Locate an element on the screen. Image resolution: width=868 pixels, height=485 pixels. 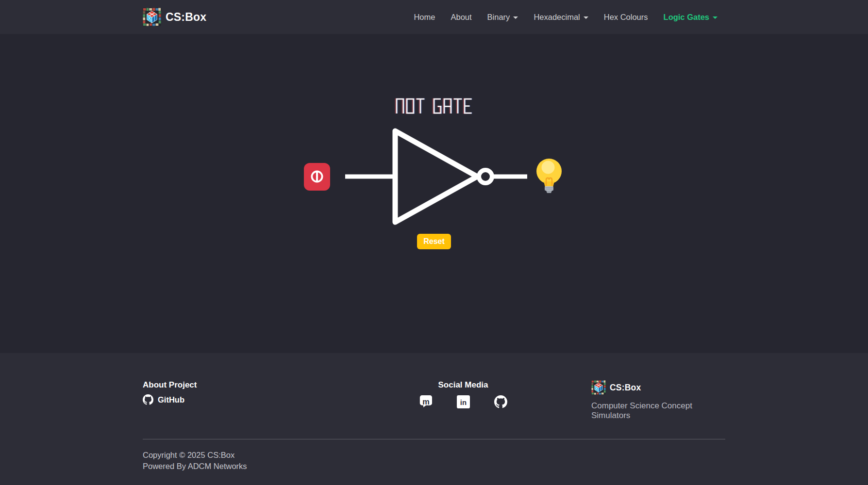
github-project-link: GitHub is located at coordinates (164, 400).